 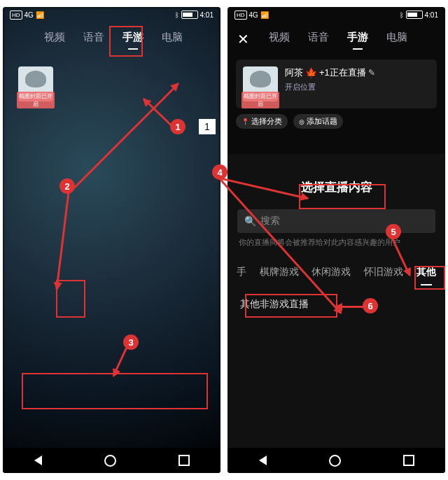 What do you see at coordinates (177, 15) in the screenshot?
I see `bt-icon: ᛒ` at bounding box center [177, 15].